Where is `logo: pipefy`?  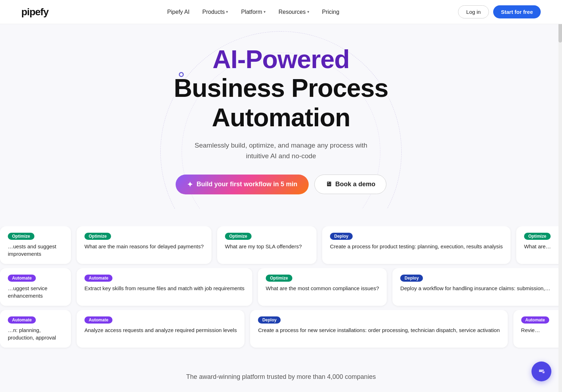 logo: pipefy is located at coordinates (35, 12).